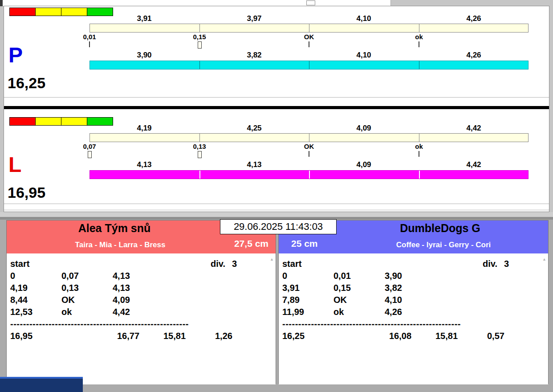 Image resolution: width=553 pixels, height=392 pixels. I want to click on cumulative-time: 8,44, so click(19, 300).